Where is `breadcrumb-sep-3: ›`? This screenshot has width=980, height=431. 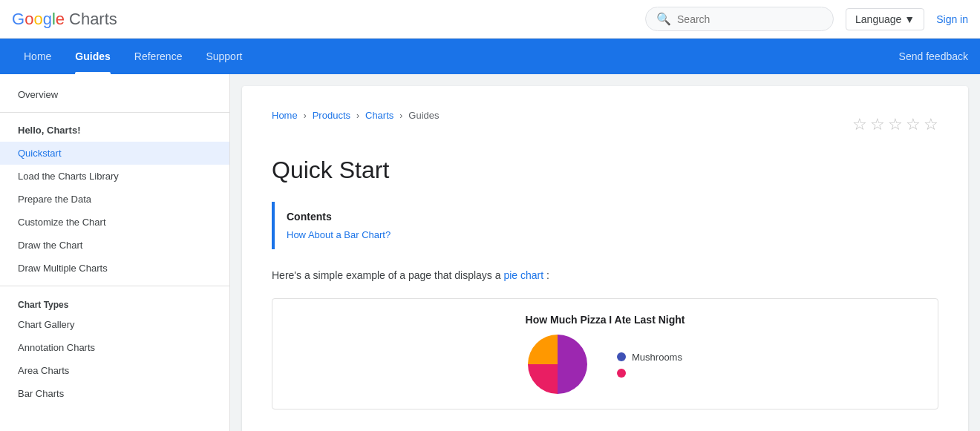
breadcrumb-sep-3: › is located at coordinates (401, 116).